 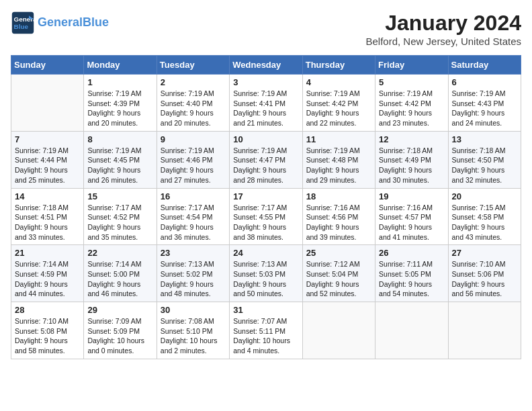 What do you see at coordinates (411, 279) in the screenshot?
I see `day-info: Sunrise: 7:11 AM Sunset: 5:05 PM Dayligh…` at bounding box center [411, 279].